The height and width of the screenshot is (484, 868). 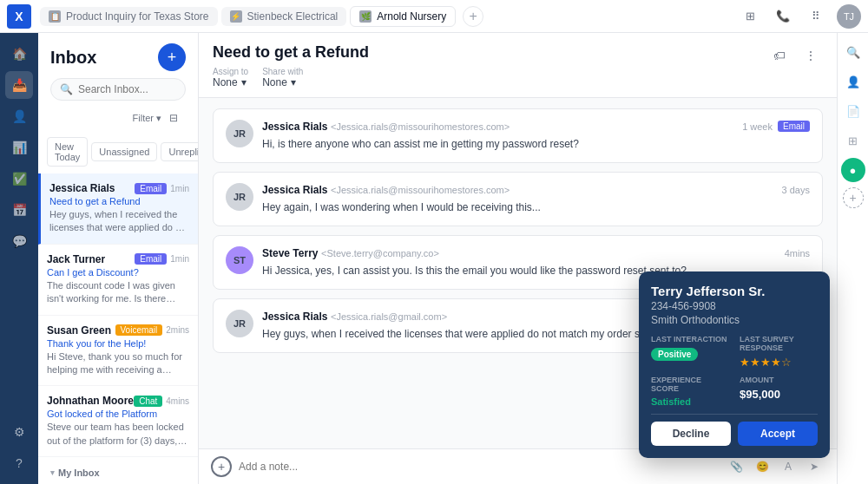 What do you see at coordinates (293, 82) in the screenshot?
I see `share-chevron: ▾` at bounding box center [293, 82].